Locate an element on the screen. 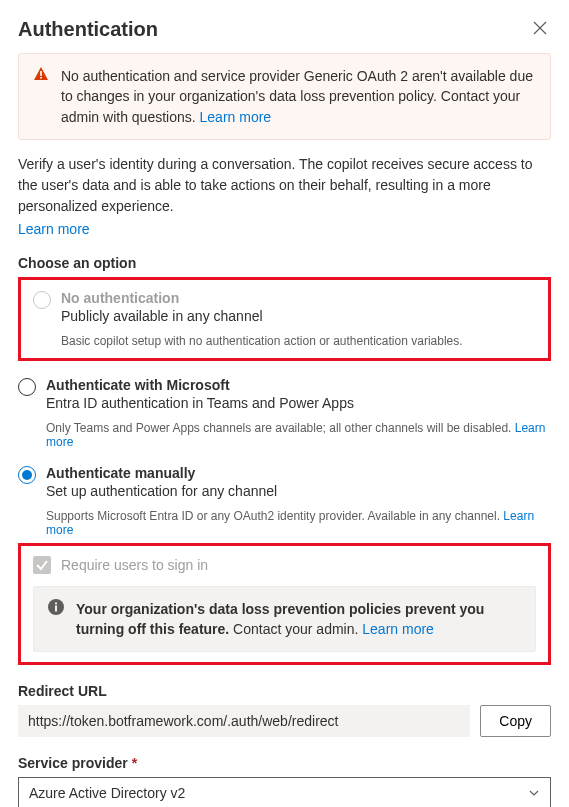 The width and height of the screenshot is (569, 807). option-subtitle: Set up authentication for any channel is located at coordinates (298, 491).